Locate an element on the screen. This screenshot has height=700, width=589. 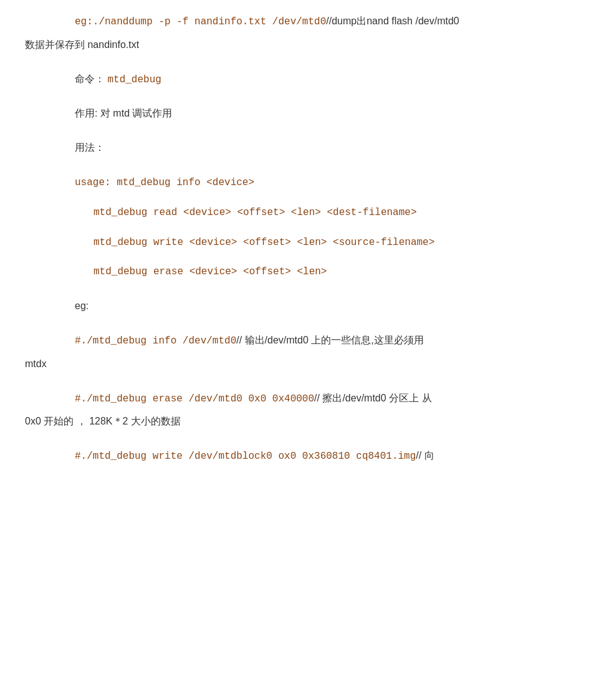
nanddump-save-text: 数据并保存到 nandinfo.txt is located at coordinates (82, 45).